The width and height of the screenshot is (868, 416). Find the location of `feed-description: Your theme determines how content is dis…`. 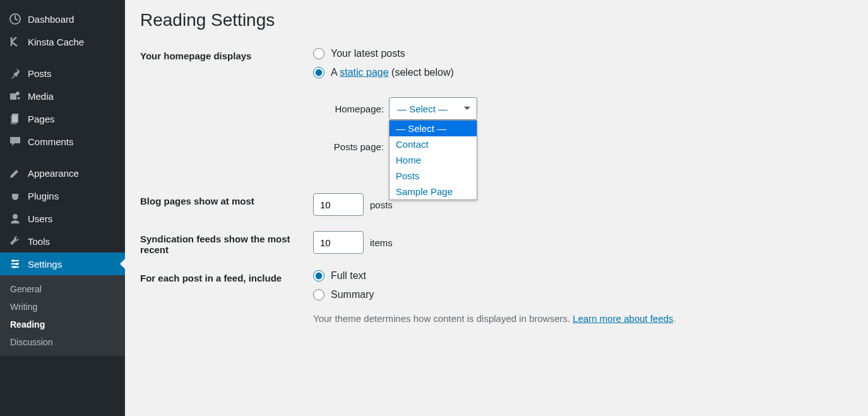

feed-description: Your theme determines how content is dis… is located at coordinates (583, 318).